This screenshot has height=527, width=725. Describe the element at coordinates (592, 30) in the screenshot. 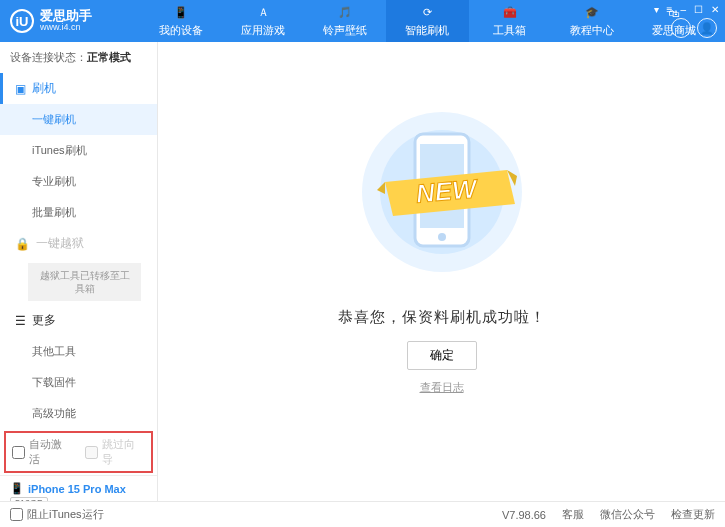

I see `nav-label: 教程中心` at that location.